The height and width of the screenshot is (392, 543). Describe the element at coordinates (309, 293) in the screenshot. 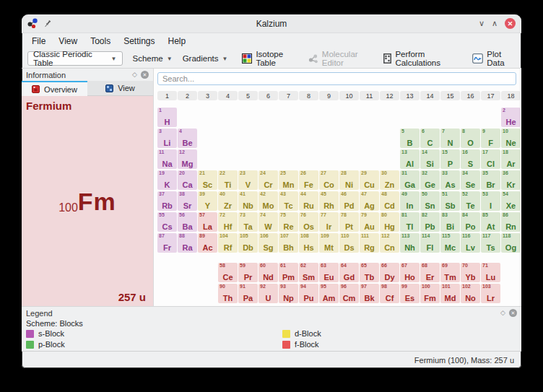

I see `element-Pu: 94Pu` at that location.